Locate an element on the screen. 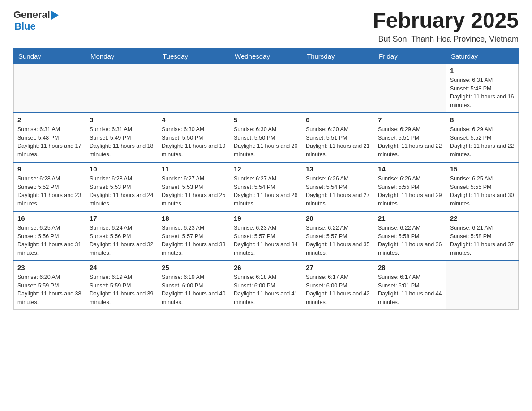 Image resolution: width=532 pixels, height=411 pixels. day-number: 24 is located at coordinates (122, 268).